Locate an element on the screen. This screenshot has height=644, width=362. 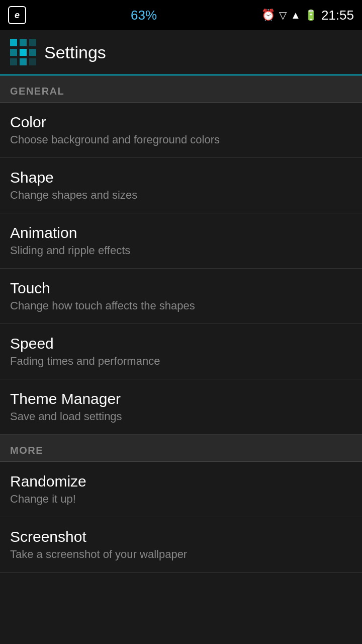
item-subtitle-touch: Change how touch affects the shapes is located at coordinates (181, 306).